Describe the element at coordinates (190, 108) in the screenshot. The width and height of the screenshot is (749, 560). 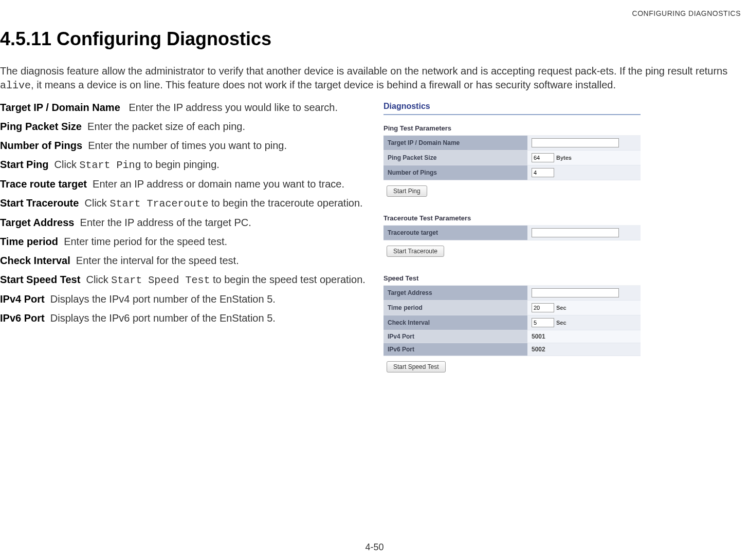
I see `def-target-ip: Target IP / Domain Name Enter the IP add…` at that location.